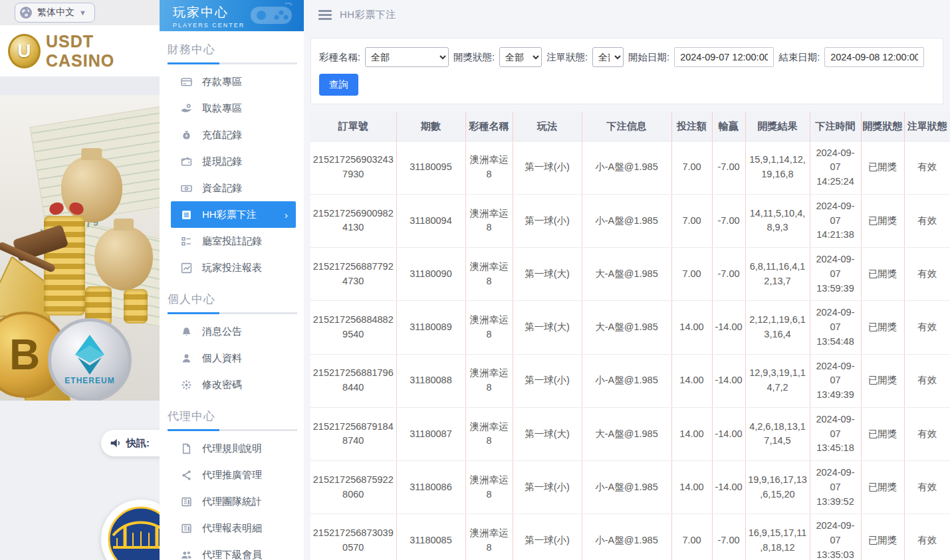 Image resolution: width=950 pixels, height=560 pixels. What do you see at coordinates (608, 57) in the screenshot?
I see `order-status-select: 全部` at bounding box center [608, 57].